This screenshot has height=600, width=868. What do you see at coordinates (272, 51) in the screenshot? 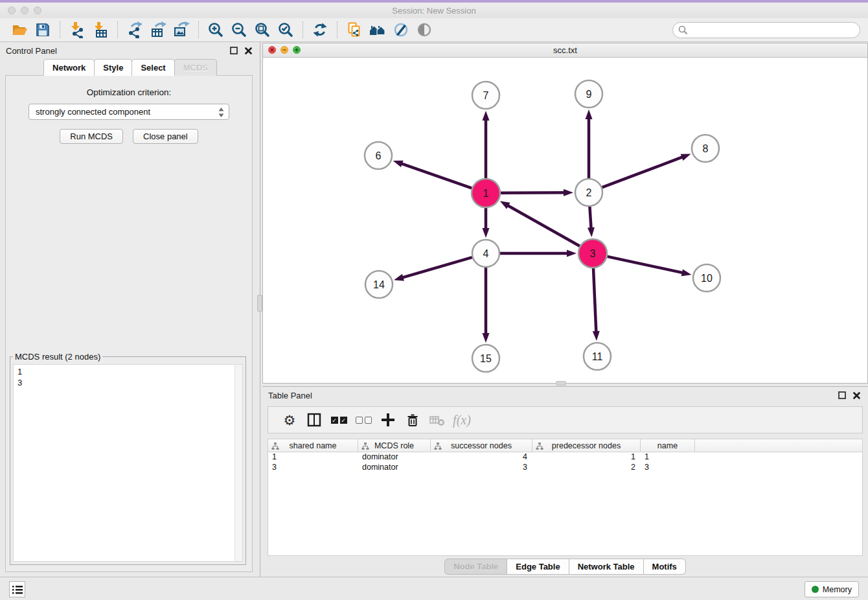
I see `network-close-button` at bounding box center [272, 51].